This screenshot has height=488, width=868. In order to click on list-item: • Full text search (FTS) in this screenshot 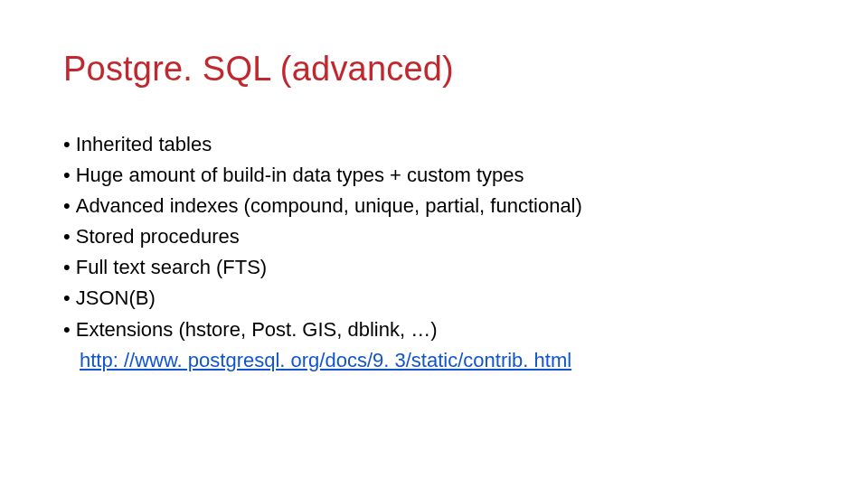, I will do `click(434, 267)`.